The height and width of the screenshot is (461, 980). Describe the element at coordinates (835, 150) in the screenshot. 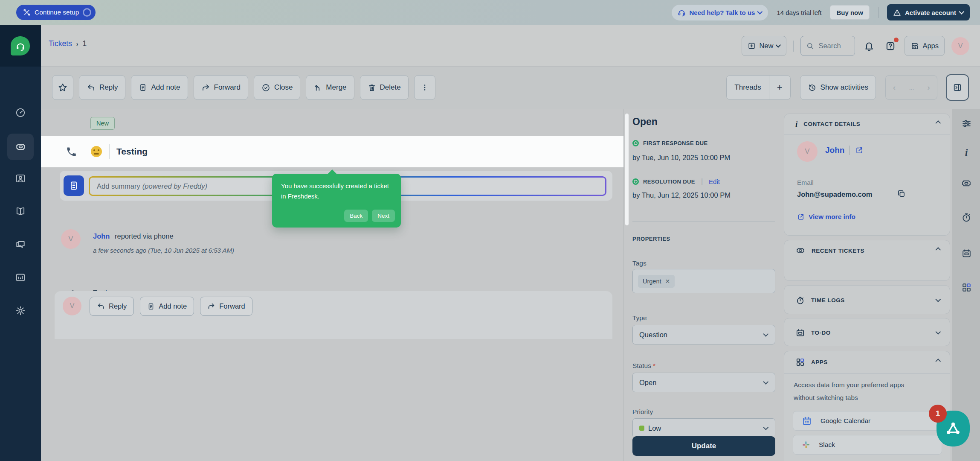

I see `contact-name-link: John` at that location.